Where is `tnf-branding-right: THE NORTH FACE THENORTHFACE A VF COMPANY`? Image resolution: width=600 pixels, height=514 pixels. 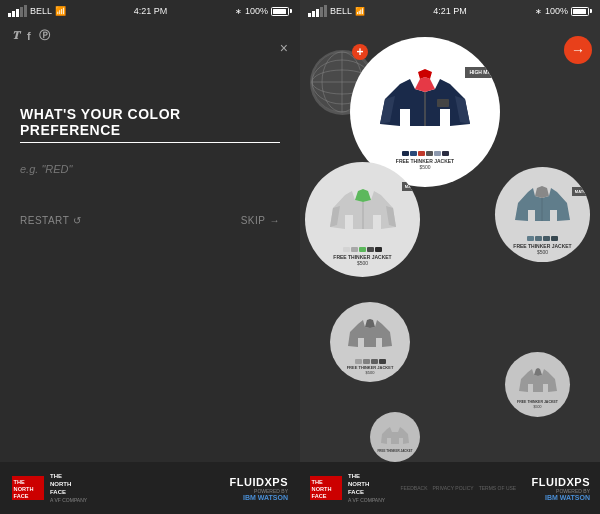
tnf-branding-right: THE NORTH FACE THENORTHFACE A VF COMPANY is located at coordinates (348, 488).